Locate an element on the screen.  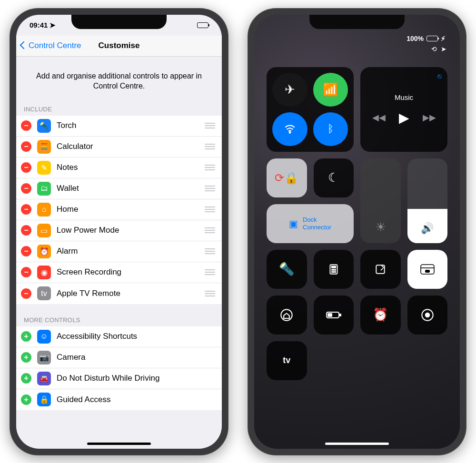
list-row: −⌂Home is located at coordinates (119, 210).